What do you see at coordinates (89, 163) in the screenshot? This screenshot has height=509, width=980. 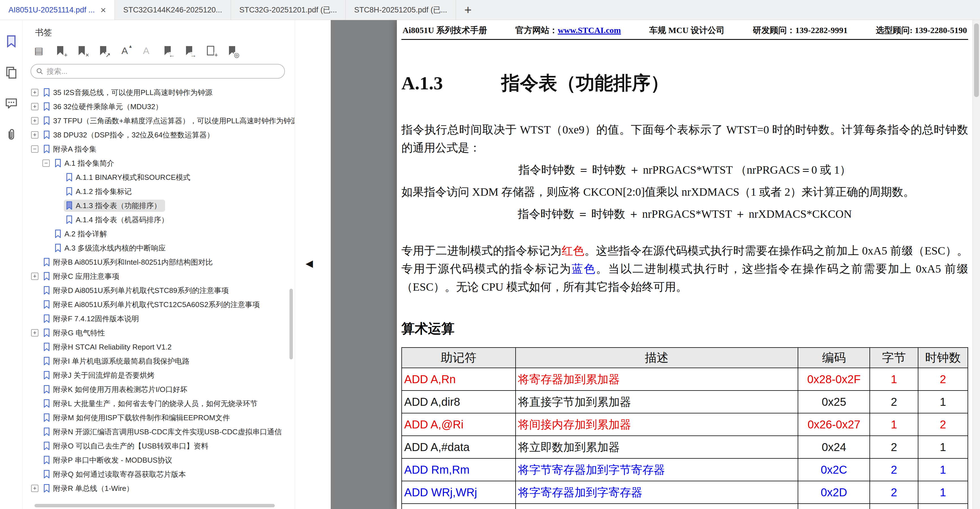 I see `bookmark-label: A.1 指令集简介` at bounding box center [89, 163].